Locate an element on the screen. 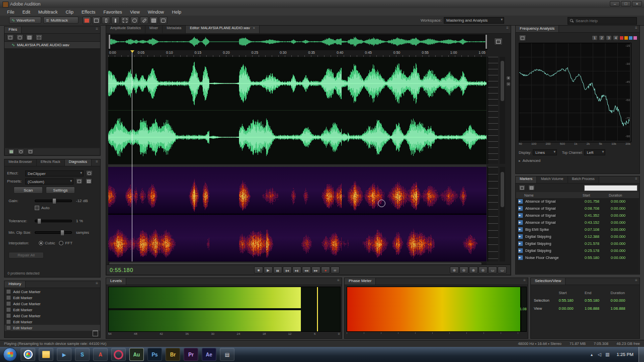 This screenshot has width=644, height=362. effect-settings-gear-icon is located at coordinates (90, 173).